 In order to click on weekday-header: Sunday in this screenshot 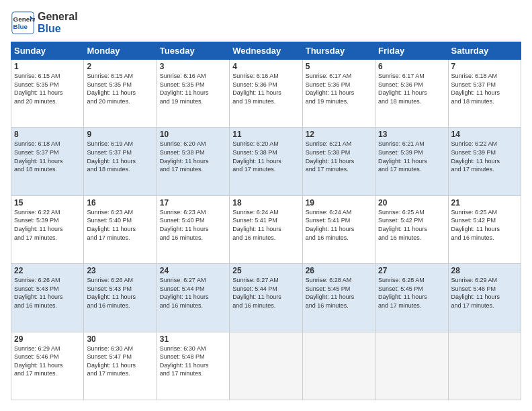, I will do `click(48, 51)`.